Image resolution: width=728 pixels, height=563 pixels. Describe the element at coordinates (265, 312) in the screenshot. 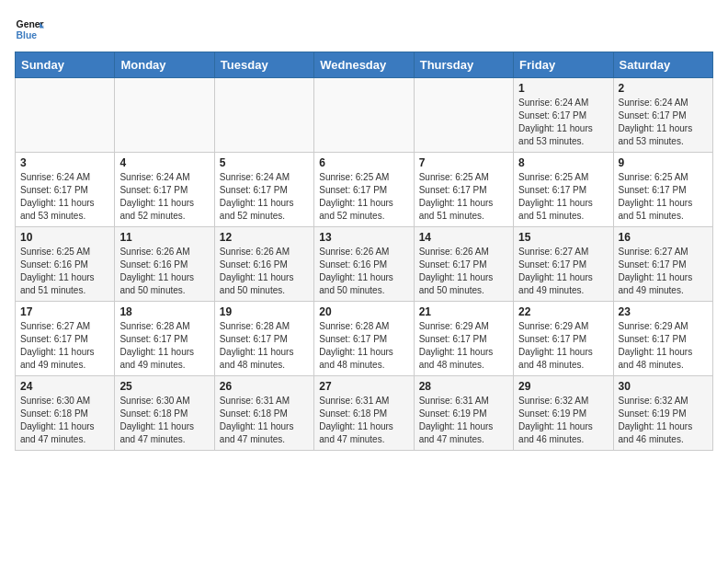

I see `day-number: 19` at that location.